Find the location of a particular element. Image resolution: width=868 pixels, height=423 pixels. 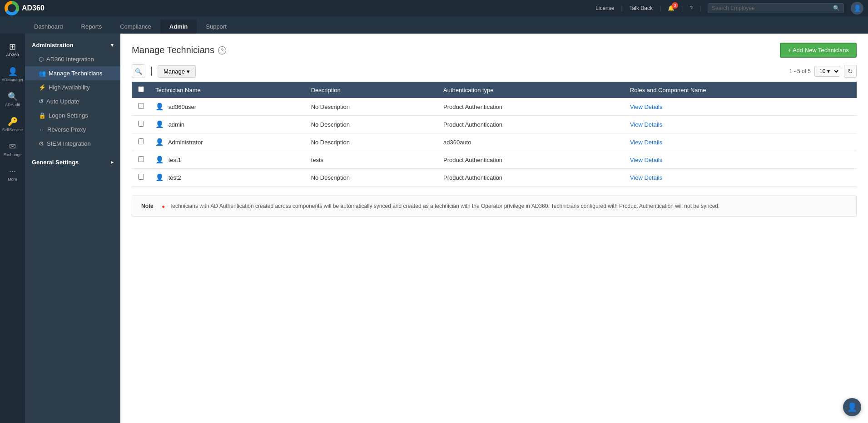

toolbar-divider is located at coordinates (152, 71).